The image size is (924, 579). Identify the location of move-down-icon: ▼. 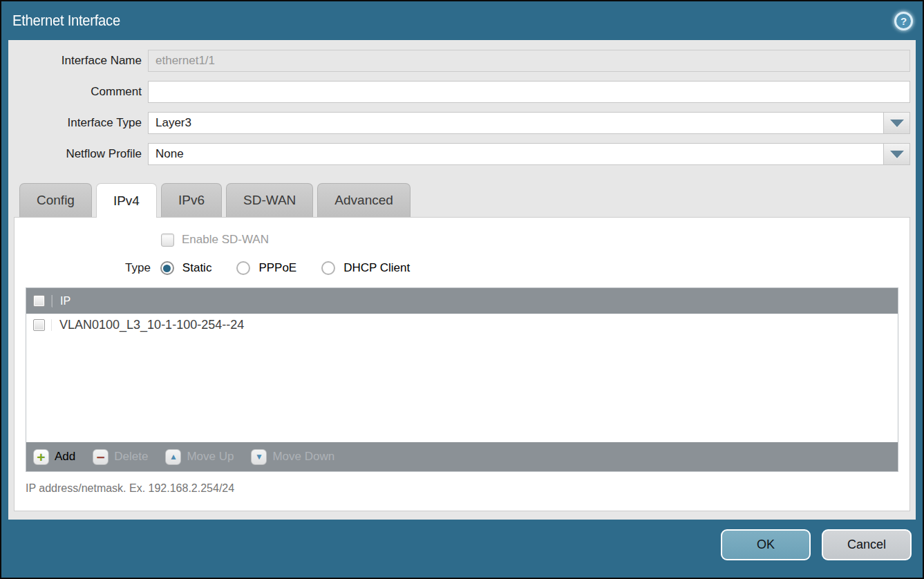
(258, 457).